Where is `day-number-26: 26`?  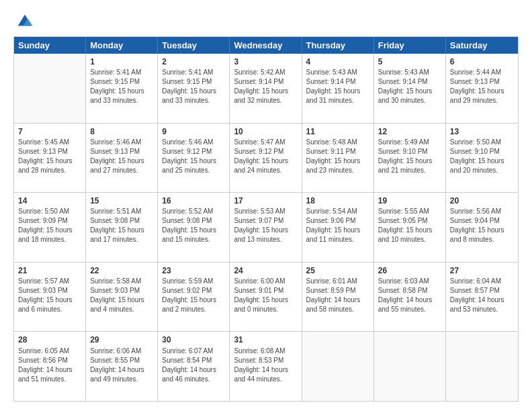 day-number-26: 26 is located at coordinates (410, 271).